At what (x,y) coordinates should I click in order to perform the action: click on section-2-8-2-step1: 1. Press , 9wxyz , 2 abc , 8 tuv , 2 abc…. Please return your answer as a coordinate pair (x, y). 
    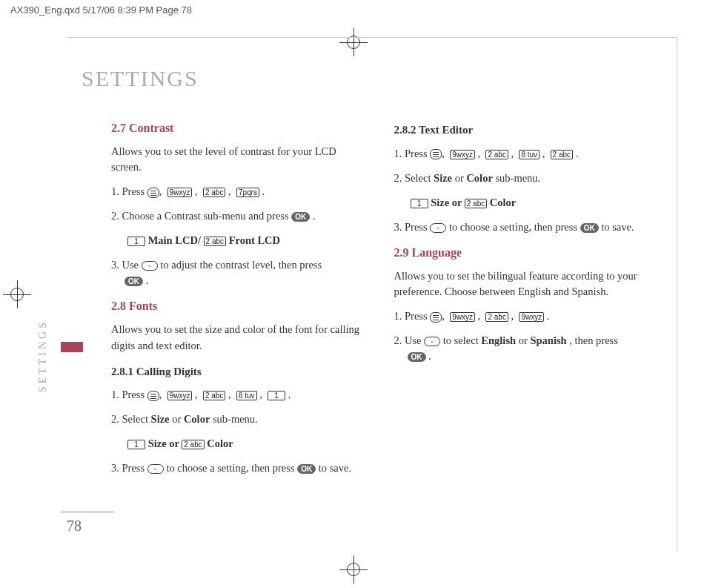
    Looking at the image, I should click on (521, 154).